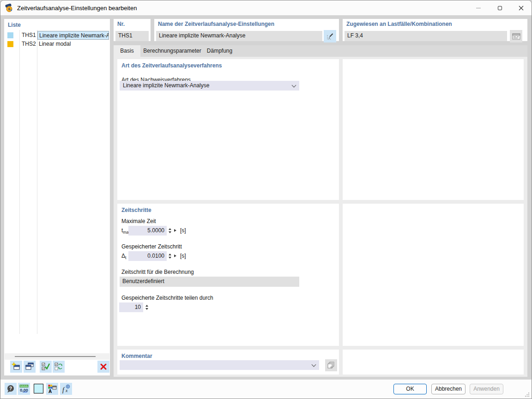  What do you see at coordinates (399, 24) in the screenshot?
I see `assigned-label: Zugewiesen an Lastfälle/Kombinationen` at bounding box center [399, 24].